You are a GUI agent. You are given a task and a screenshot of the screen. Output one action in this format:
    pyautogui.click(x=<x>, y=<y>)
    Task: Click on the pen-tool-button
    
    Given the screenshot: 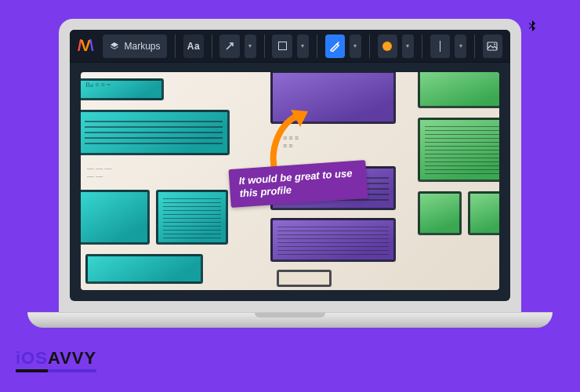 What is the action you would take?
    pyautogui.click(x=335, y=46)
    